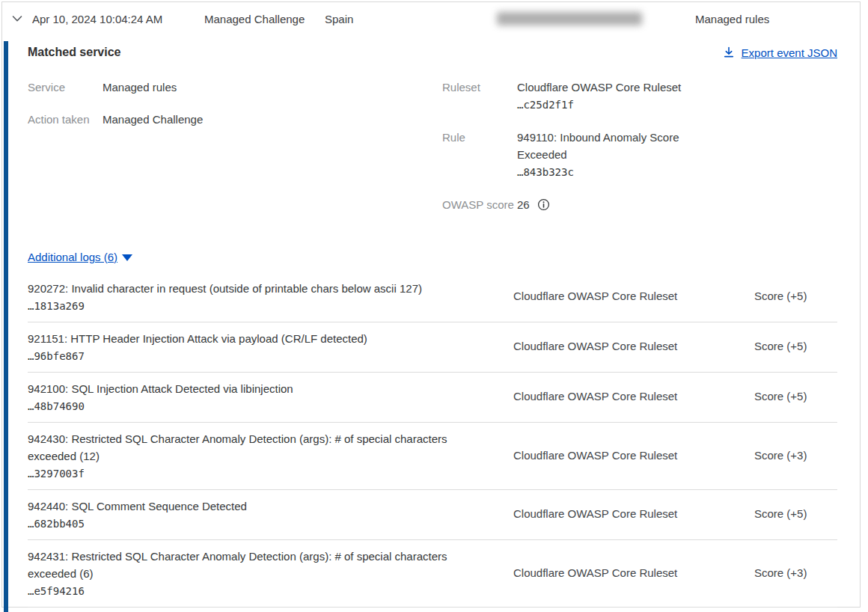 This screenshot has width=868, height=612. What do you see at coordinates (252, 447) in the screenshot?
I see `log-rule-description: 942430: Restricted SQL Character Anomaly…` at bounding box center [252, 447].